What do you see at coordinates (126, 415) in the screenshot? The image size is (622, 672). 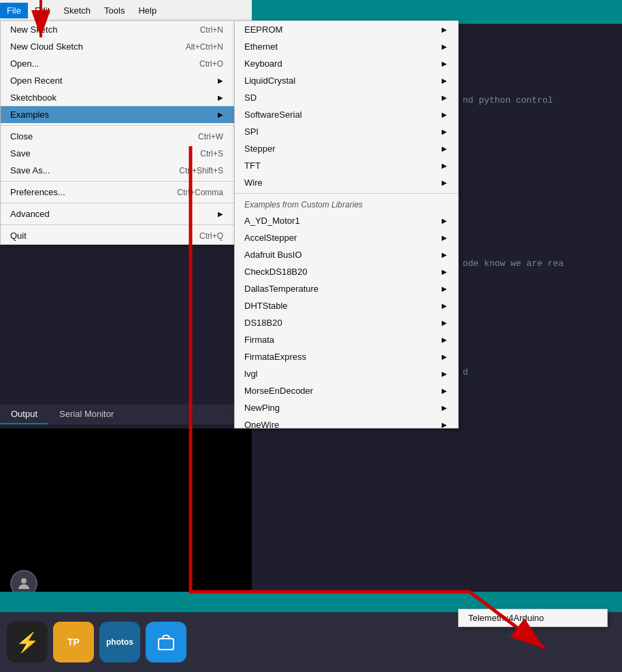 I see `output-tabs: Output Serial Monitor` at bounding box center [126, 415].